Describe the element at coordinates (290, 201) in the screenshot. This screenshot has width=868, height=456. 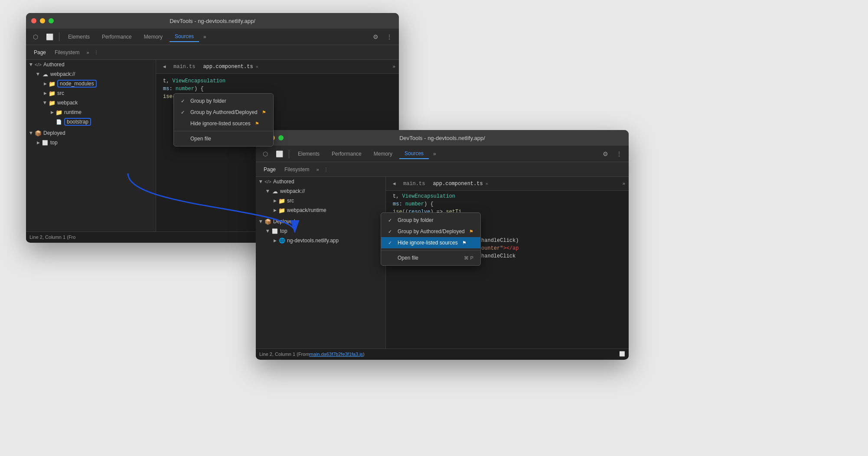
I see `src-label-2: src` at that location.